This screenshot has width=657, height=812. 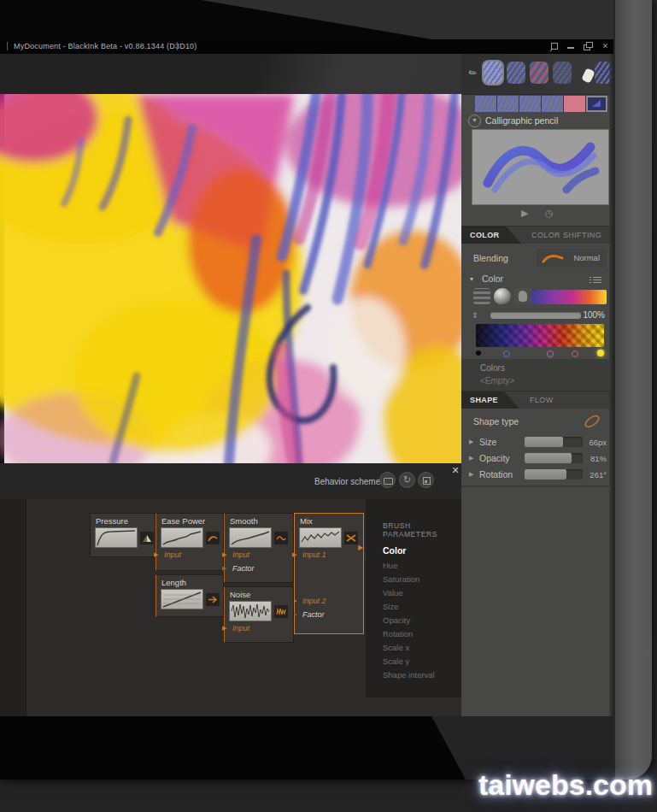 I want to click on node-length: Length, so click(x=190, y=596).